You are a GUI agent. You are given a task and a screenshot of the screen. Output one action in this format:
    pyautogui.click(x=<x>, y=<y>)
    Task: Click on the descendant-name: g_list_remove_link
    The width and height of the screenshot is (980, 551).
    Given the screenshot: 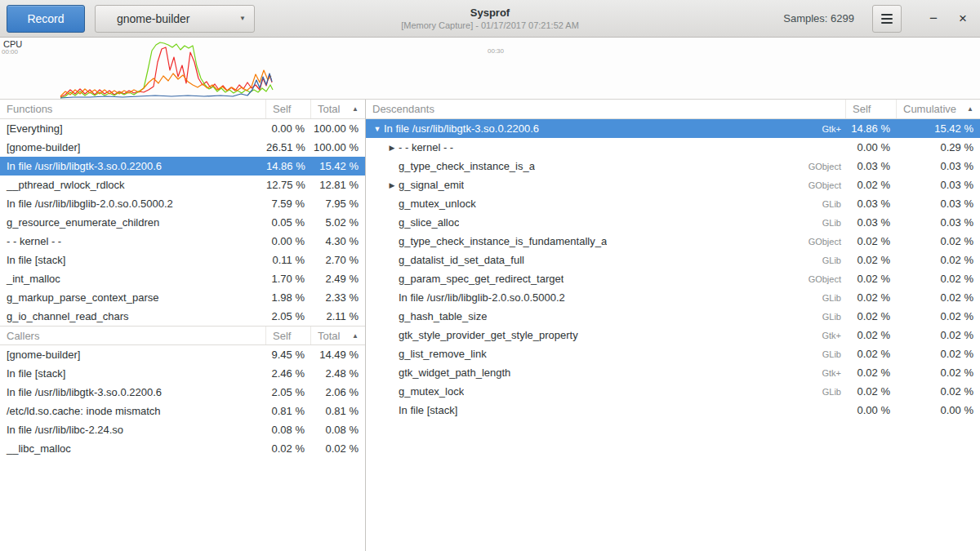 What is the action you would take?
    pyautogui.click(x=443, y=354)
    